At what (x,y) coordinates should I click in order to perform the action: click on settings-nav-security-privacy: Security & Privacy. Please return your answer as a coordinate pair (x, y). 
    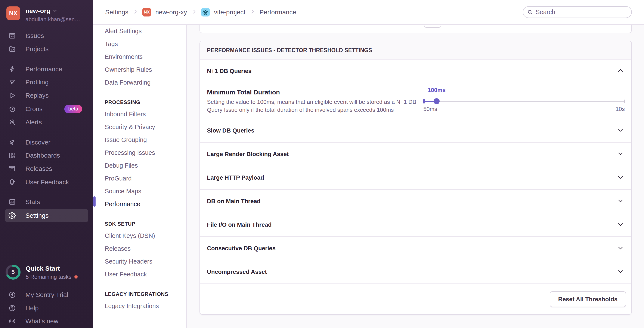
    Looking at the image, I should click on (140, 127).